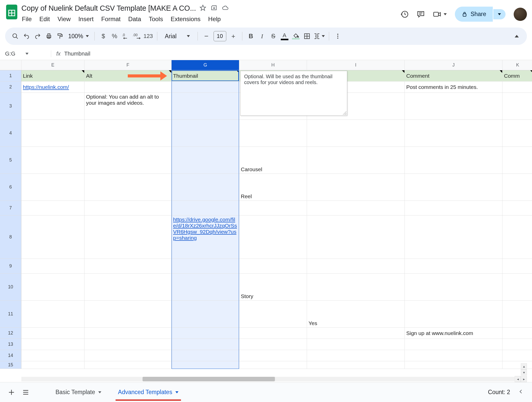 The width and height of the screenshot is (532, 402). Describe the element at coordinates (338, 36) in the screenshot. I see `more-toolbar-icon` at that location.